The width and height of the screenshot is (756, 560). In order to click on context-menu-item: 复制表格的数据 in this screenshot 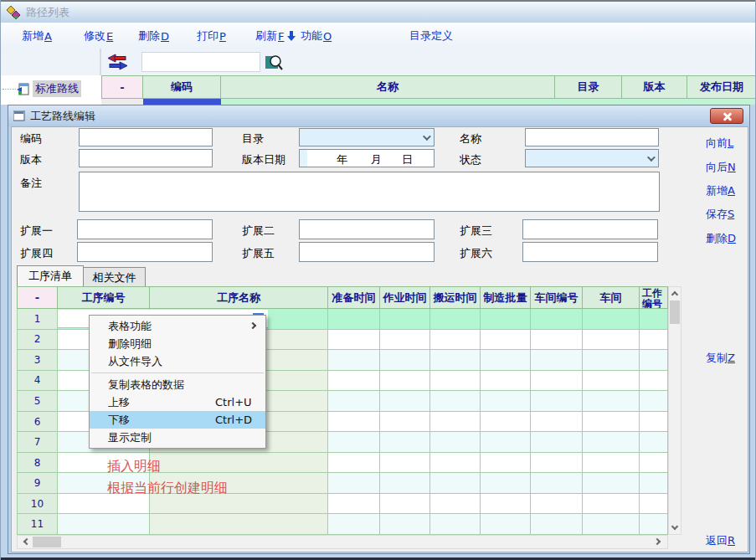, I will do `click(177, 385)`.